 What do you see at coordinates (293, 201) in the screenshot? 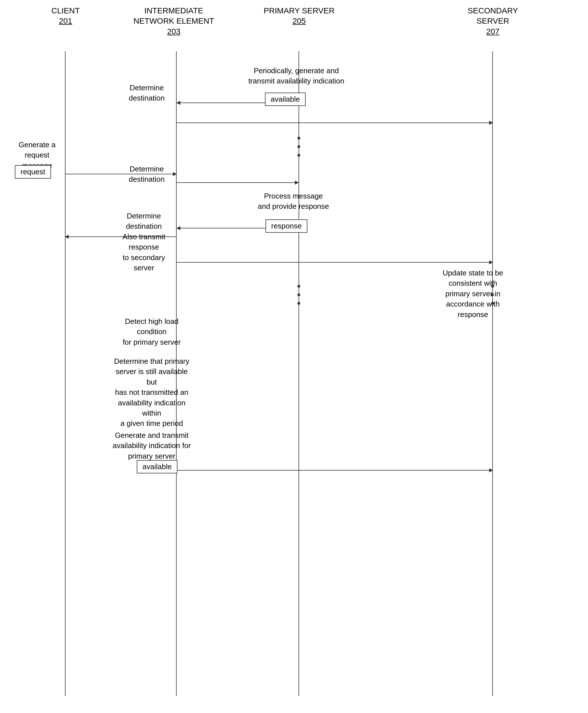
I see `label-process-message: Process messageand provide response` at bounding box center [293, 201].